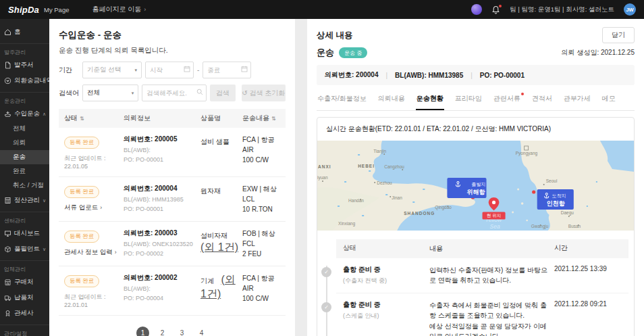 This screenshot has height=336, width=644. What do you see at coordinates (93, 93) in the screenshot?
I see `keyword-select-value: 전체` at bounding box center [93, 93].